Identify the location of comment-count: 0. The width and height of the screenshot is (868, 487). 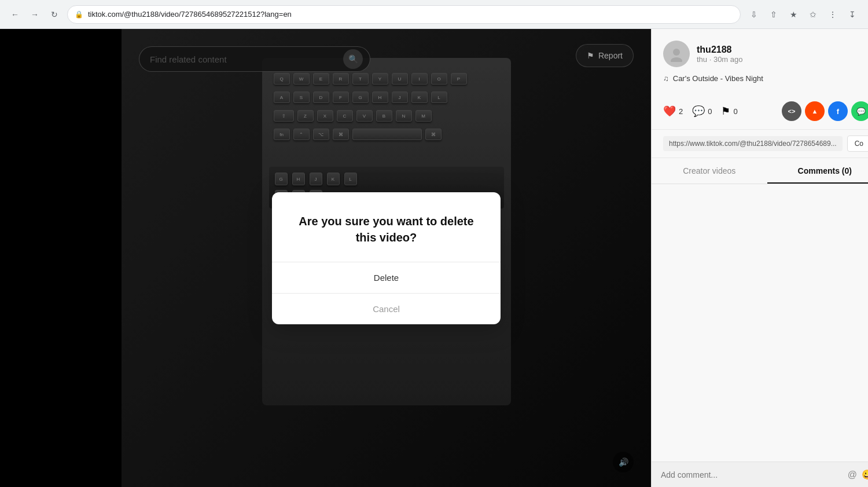
(709, 111).